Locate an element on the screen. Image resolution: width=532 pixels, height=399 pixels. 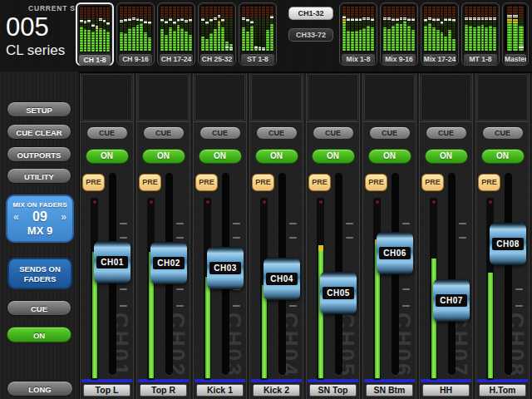
channel-name-box: HH is located at coordinates (446, 391).